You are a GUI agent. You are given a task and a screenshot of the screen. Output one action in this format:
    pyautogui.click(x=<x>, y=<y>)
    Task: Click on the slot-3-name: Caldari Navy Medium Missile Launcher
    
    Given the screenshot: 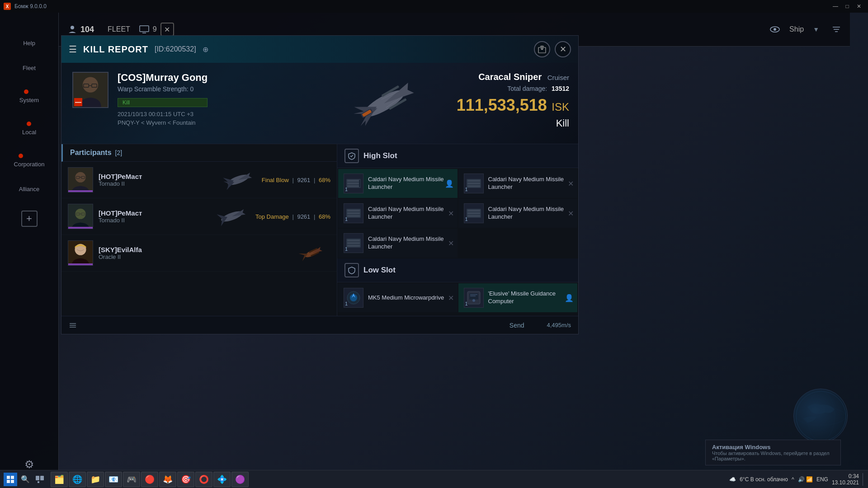 What is the action you would take?
    pyautogui.click(x=410, y=213)
    